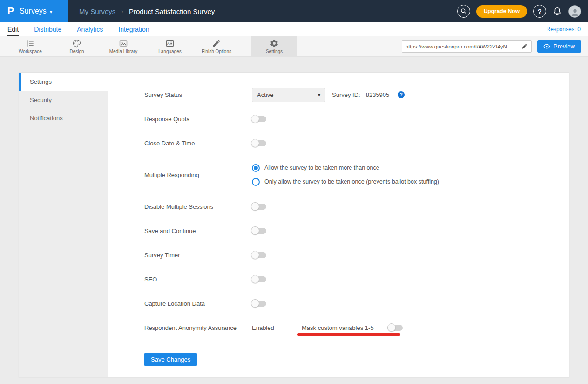 The height and width of the screenshot is (384, 588). I want to click on anonymity-label: Respondent Anonymity Assurance, so click(198, 328).